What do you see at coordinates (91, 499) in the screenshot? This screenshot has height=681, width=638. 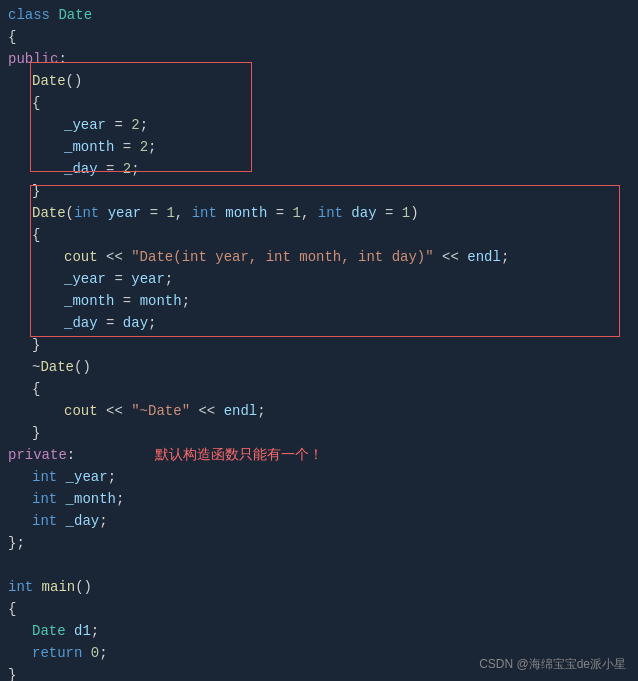 I see `member-month: _month` at bounding box center [91, 499].